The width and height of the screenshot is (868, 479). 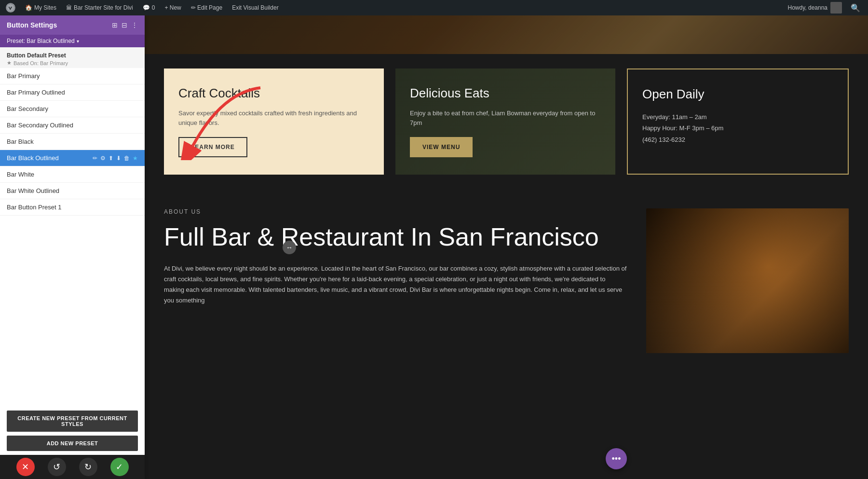 I want to click on fab-icon: •••, so click(x=616, y=459).